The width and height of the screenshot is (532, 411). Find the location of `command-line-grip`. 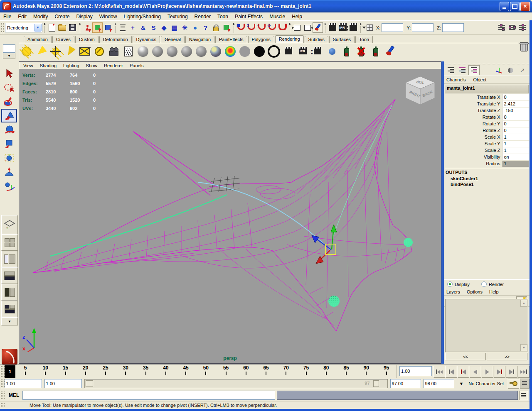

command-line-grip is located at coordinates (2, 395).